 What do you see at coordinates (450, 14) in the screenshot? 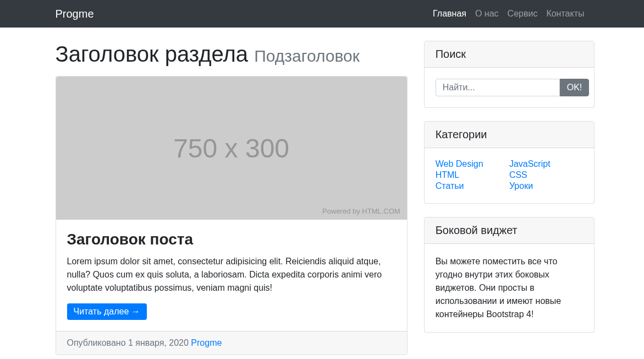
I see `nav-link-home: Главная` at bounding box center [450, 14].